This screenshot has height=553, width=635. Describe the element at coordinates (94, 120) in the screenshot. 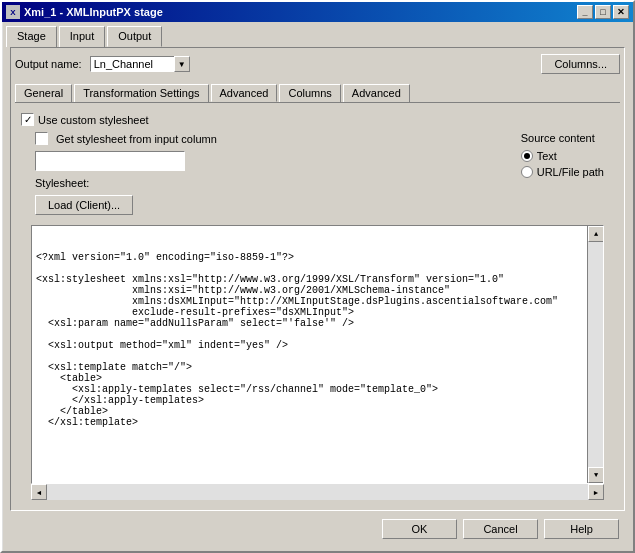

I see `use-custom-stylesheet-label: Use custom stylesheet` at that location.